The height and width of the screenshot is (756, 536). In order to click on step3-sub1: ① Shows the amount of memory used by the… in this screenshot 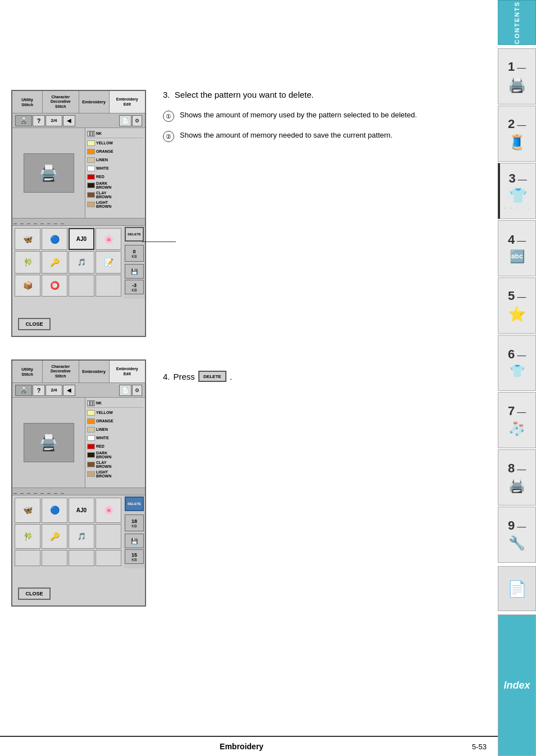, I will do `click(322, 116)`.